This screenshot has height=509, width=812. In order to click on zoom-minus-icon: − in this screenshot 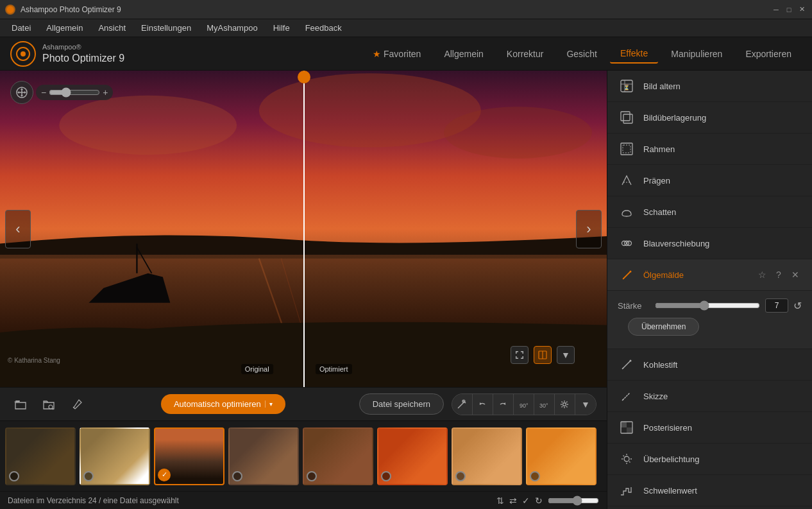, I will do `click(44, 92)`.